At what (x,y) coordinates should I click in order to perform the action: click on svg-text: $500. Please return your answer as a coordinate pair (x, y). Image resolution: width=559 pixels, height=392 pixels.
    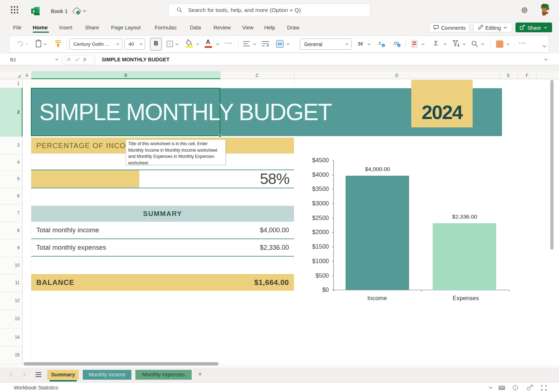
    Looking at the image, I should click on (322, 275).